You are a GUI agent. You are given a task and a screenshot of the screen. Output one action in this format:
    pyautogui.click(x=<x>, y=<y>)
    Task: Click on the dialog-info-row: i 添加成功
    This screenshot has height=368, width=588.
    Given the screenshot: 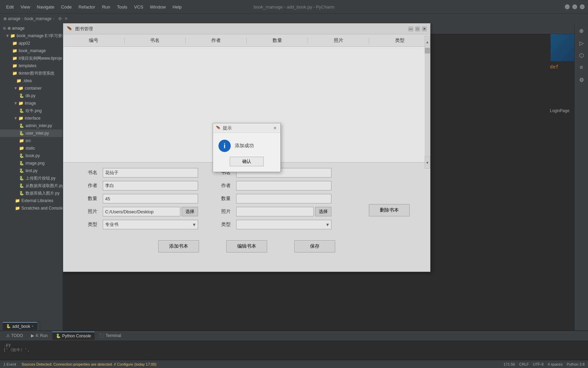 What is the action you would take?
    pyautogui.click(x=247, y=146)
    